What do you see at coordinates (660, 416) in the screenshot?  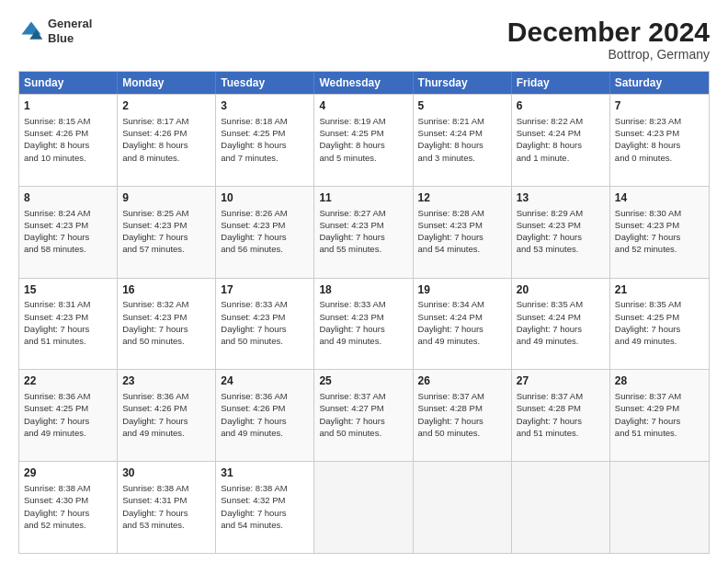 I see `calendar-cell: 28Sunrise: 8:37 AMSunset: 4:29 PMDayligh…` at bounding box center [660, 416].